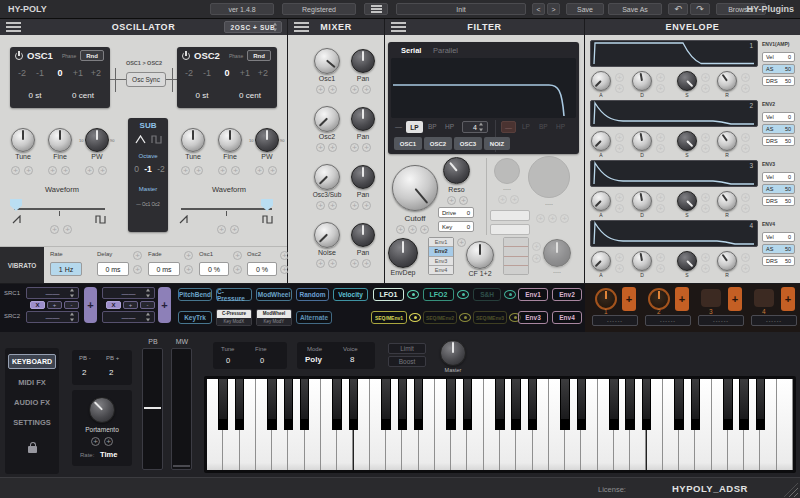  Describe the element at coordinates (453, 353) in the screenshot. I see `master-volume-knob` at that location.